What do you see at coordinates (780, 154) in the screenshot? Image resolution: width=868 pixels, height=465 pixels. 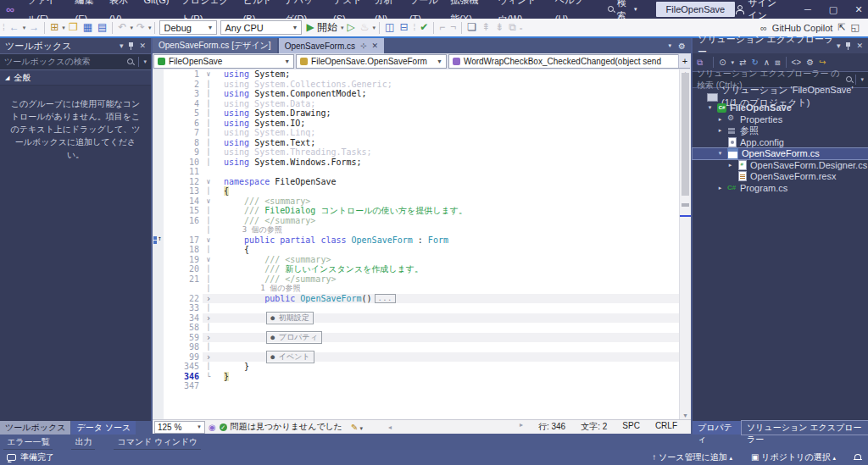 I see `tree-item: ▾OpenSaveForm.cs` at bounding box center [780, 154].